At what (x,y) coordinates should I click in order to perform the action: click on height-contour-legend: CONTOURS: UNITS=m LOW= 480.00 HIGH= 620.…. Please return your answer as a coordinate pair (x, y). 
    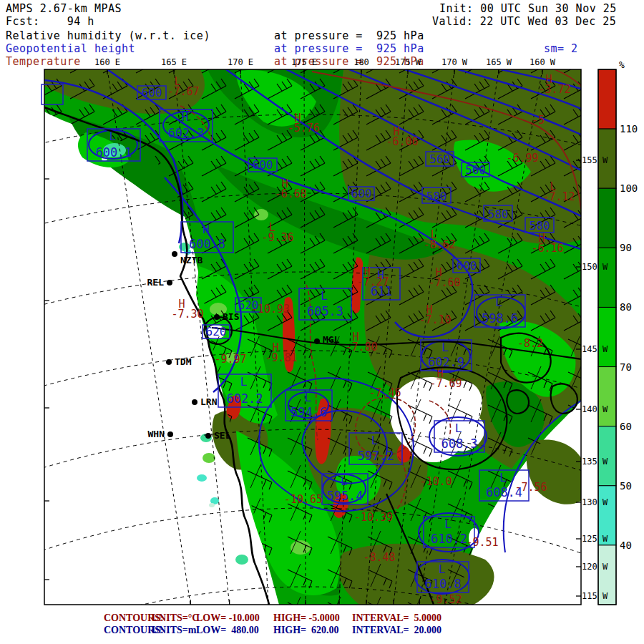
    Looking at the image, I should click on (322, 630).